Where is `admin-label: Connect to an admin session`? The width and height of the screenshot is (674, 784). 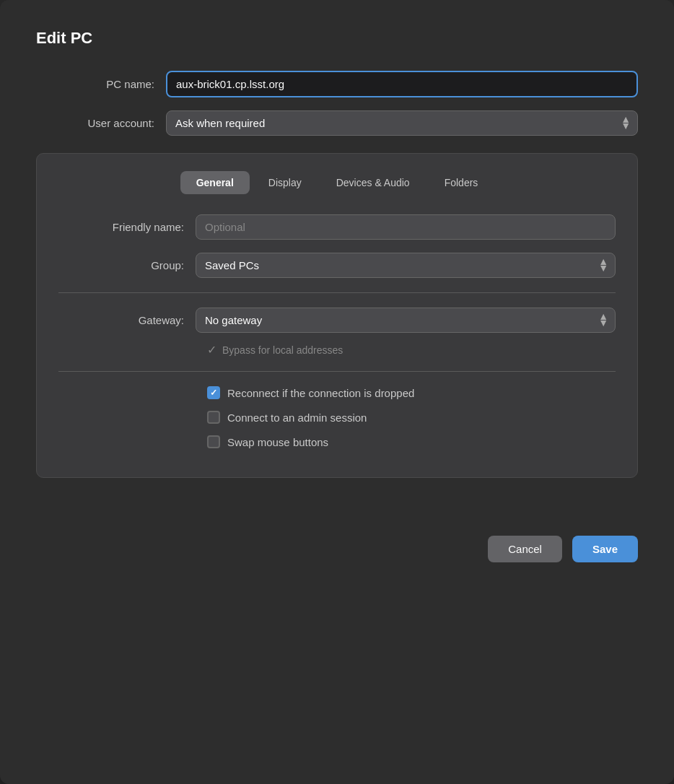 admin-label: Connect to an admin session is located at coordinates (297, 417).